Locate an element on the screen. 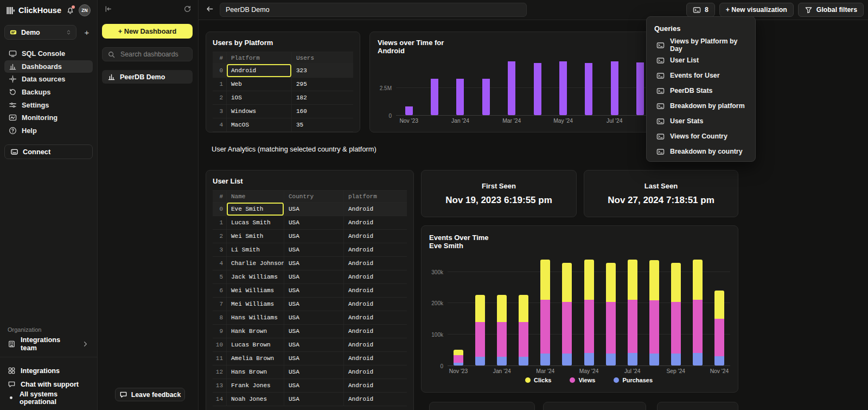 The width and height of the screenshot is (868, 410). search-input is located at coordinates (153, 54).